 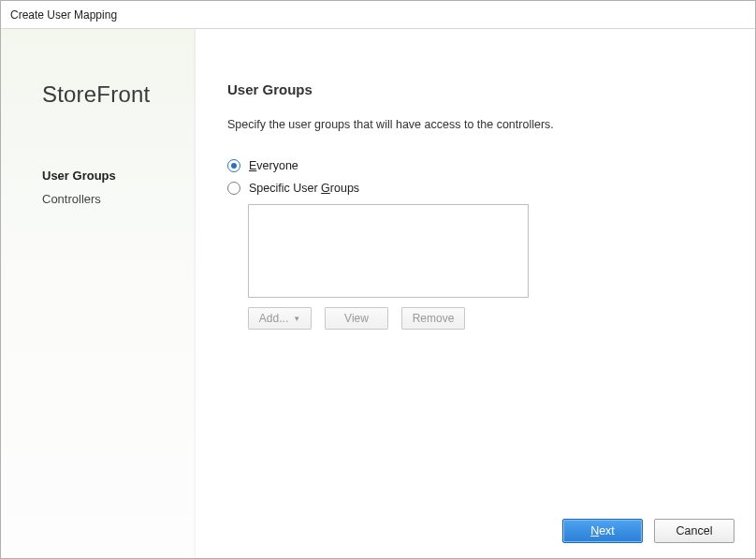 What do you see at coordinates (603, 531) in the screenshot?
I see `next-button: Next` at bounding box center [603, 531].